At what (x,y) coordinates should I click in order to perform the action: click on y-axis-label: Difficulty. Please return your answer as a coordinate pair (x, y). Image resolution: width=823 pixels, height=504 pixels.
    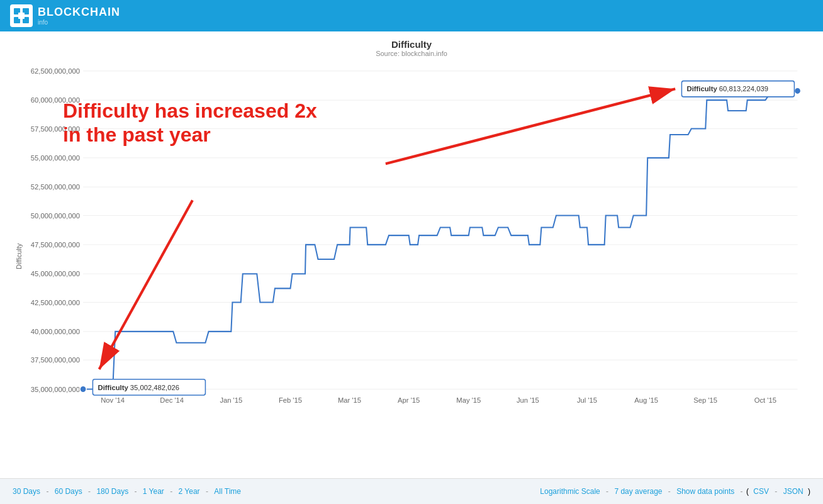
    Looking at the image, I should click on (19, 247).